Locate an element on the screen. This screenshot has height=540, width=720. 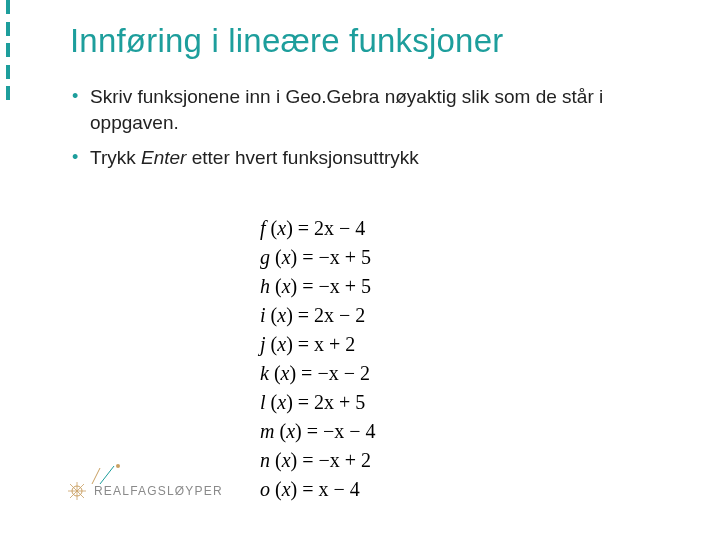
bullet-list: Skriv funksjonene inn i Geo.Gebra nøyakt… is located at coordinates (375, 128).